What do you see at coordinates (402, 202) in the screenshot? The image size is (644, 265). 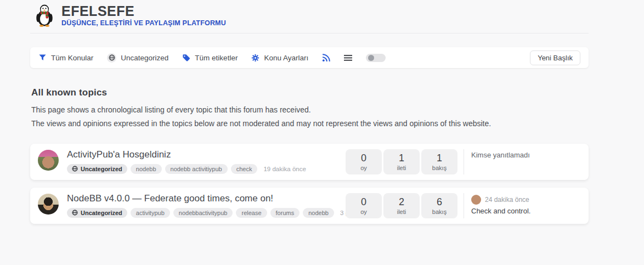 I see `stat-value: 2` at bounding box center [402, 202].